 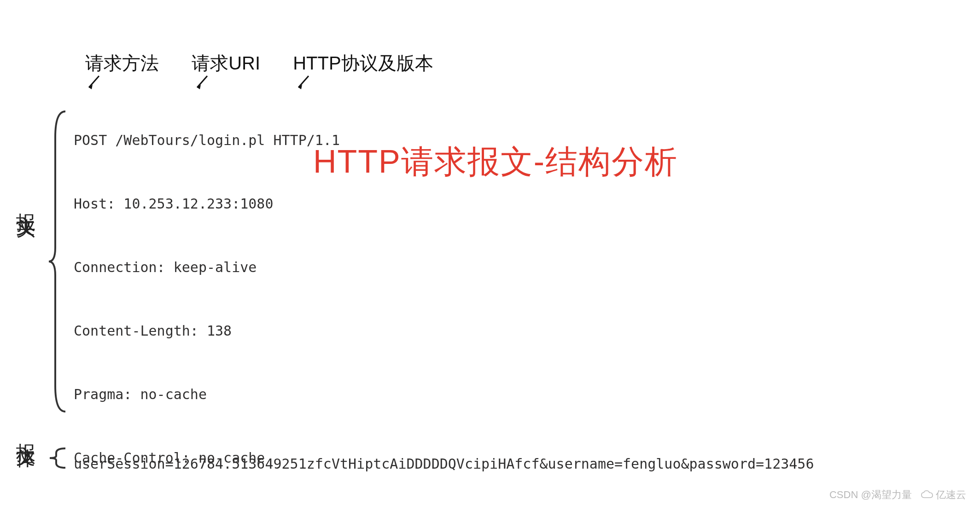 What do you see at coordinates (226, 64) in the screenshot?
I see `label-request-uri: 请求URI` at bounding box center [226, 64].